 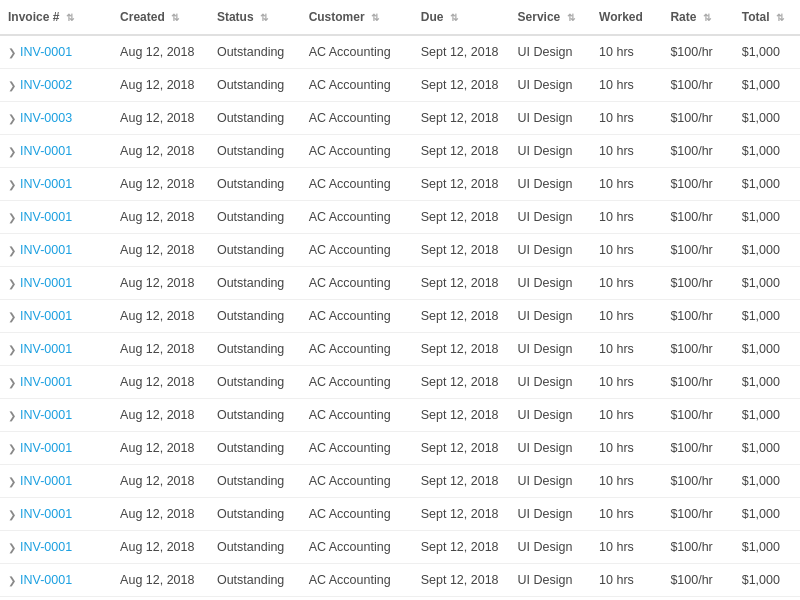 I want to click on invoice-link: INV-0003, so click(x=46, y=118).